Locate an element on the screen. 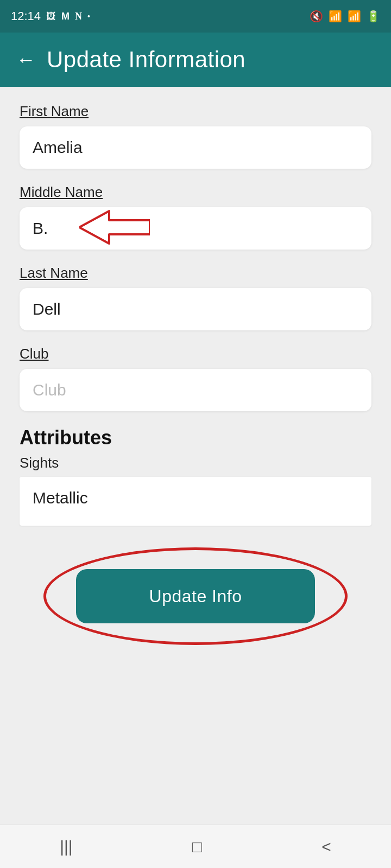 The height and width of the screenshot is (868, 391). last-name-group: Last Name is located at coordinates (195, 297).